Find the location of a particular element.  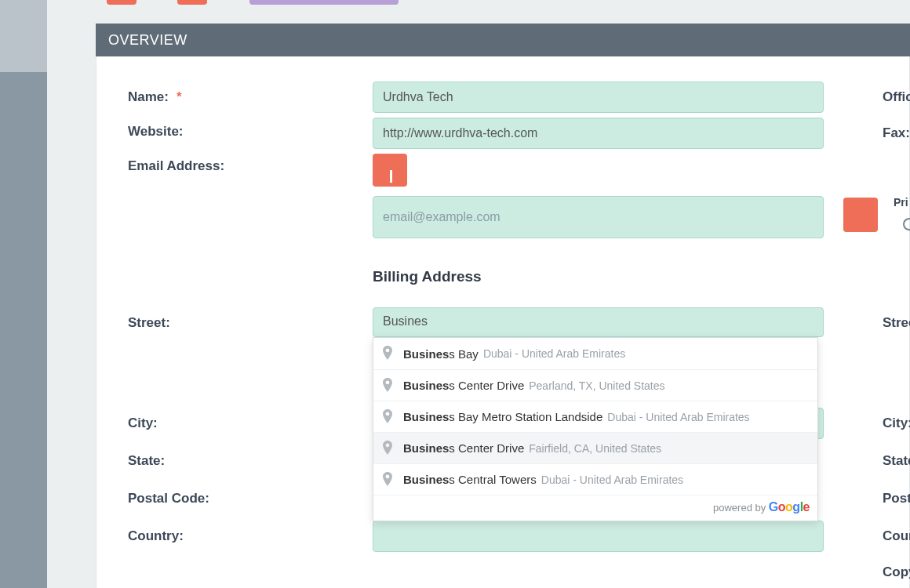

autocomplete-main: Business Bay is located at coordinates (441, 354).